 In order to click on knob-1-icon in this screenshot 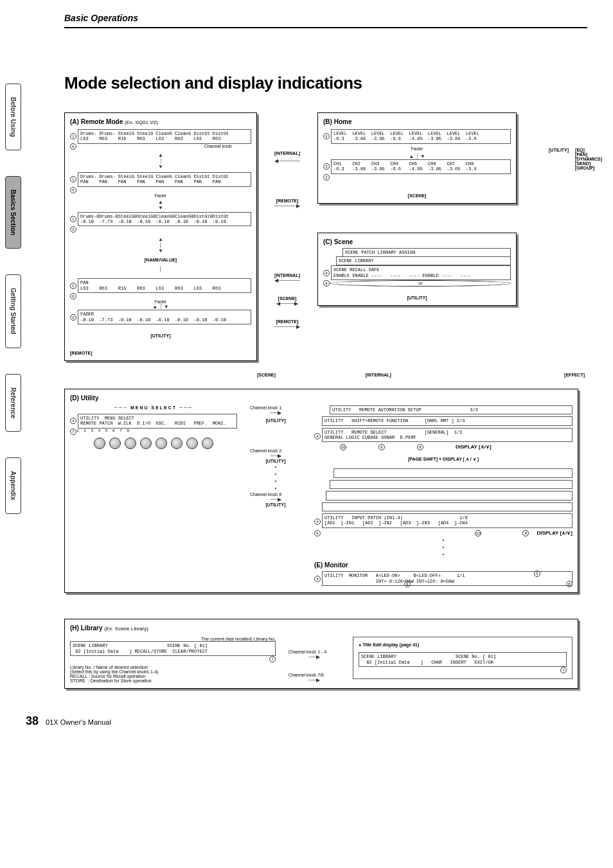, I will do `click(100, 443)`.